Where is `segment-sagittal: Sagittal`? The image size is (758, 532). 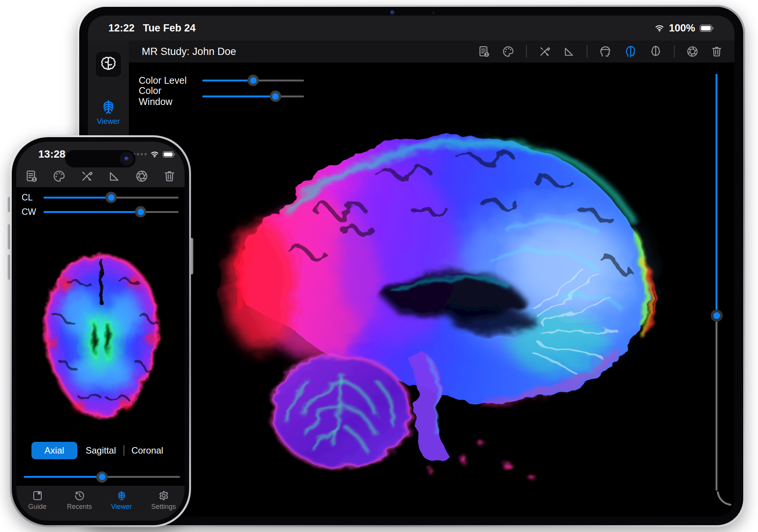 segment-sagittal: Sagittal is located at coordinates (101, 451).